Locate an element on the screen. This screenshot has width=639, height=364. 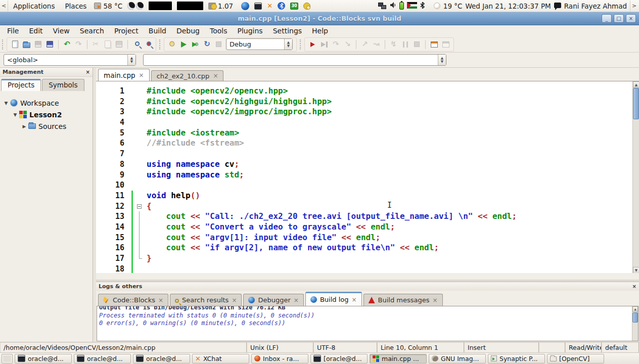
tree-item-sources: ▶Sources is located at coordinates (47, 126).